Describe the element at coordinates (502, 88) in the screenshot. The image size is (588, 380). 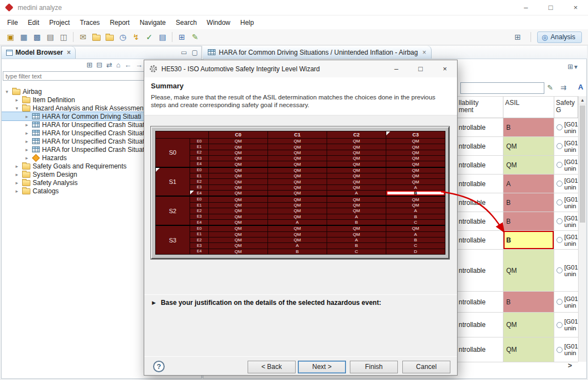
I see `hara-filter-input` at that location.